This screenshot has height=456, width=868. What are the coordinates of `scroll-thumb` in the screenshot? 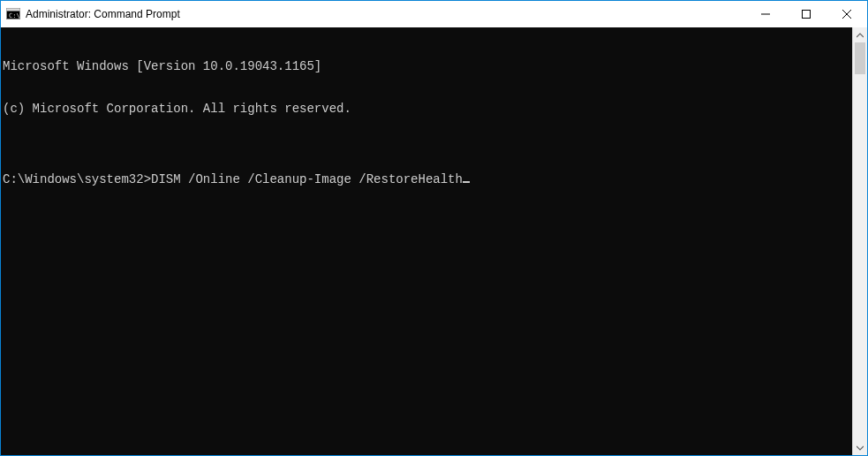 It's located at (860, 58).